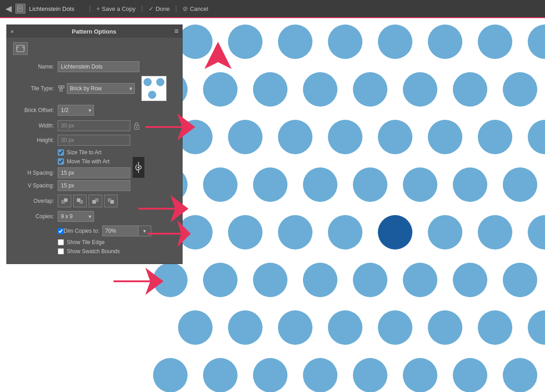 This screenshot has width=545, height=392. Describe the element at coordinates (111, 201) in the screenshot. I see `overlap-back-right-button` at that location.